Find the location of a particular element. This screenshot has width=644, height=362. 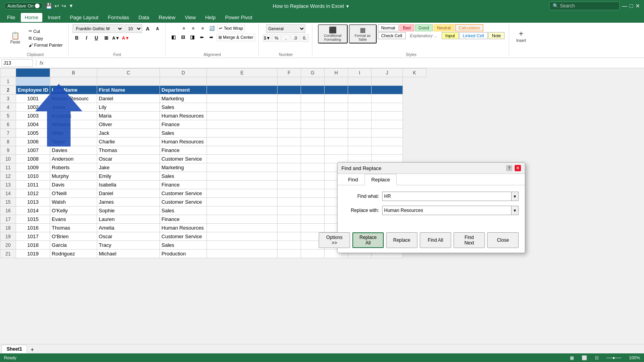

cell-d10: Oscar is located at coordinates (129, 159).